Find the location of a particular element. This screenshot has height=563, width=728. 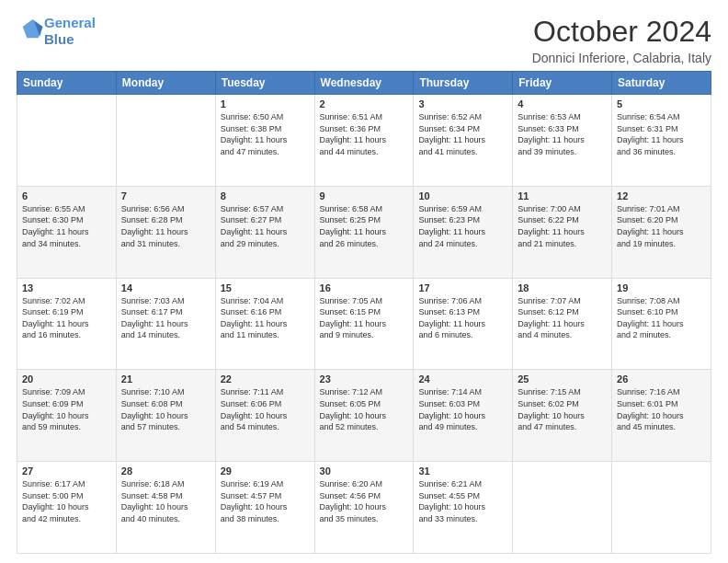

calendar-cell: 29Sunrise: 6:19 AM Sunset: 4:57 PM Dayli… is located at coordinates (265, 508).